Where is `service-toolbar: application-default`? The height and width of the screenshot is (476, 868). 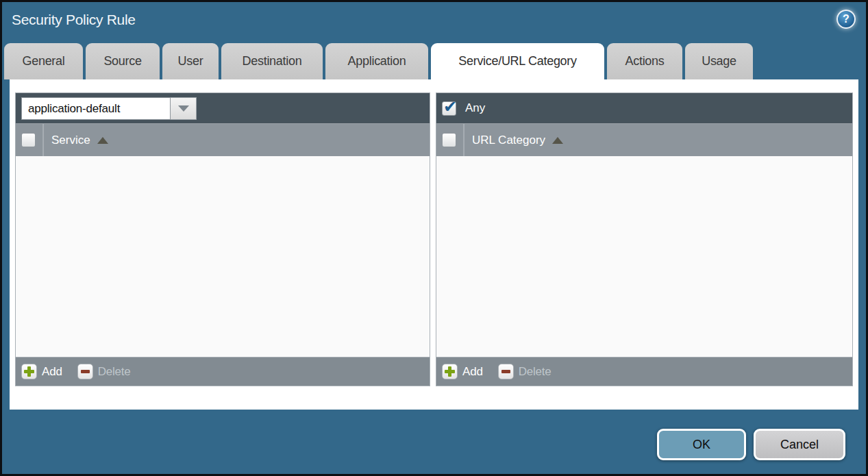
service-toolbar: application-default is located at coordinates (223, 108).